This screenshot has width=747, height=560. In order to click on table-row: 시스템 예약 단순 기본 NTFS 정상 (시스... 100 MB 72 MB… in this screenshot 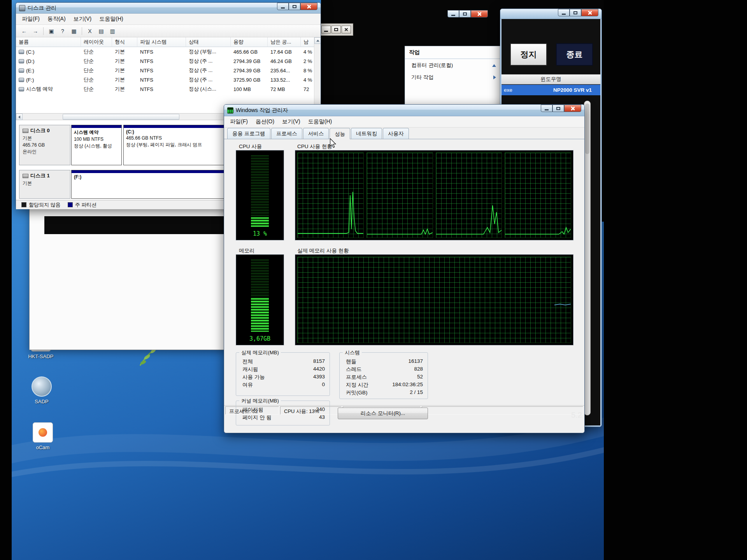, I will do `click(168, 89)`.